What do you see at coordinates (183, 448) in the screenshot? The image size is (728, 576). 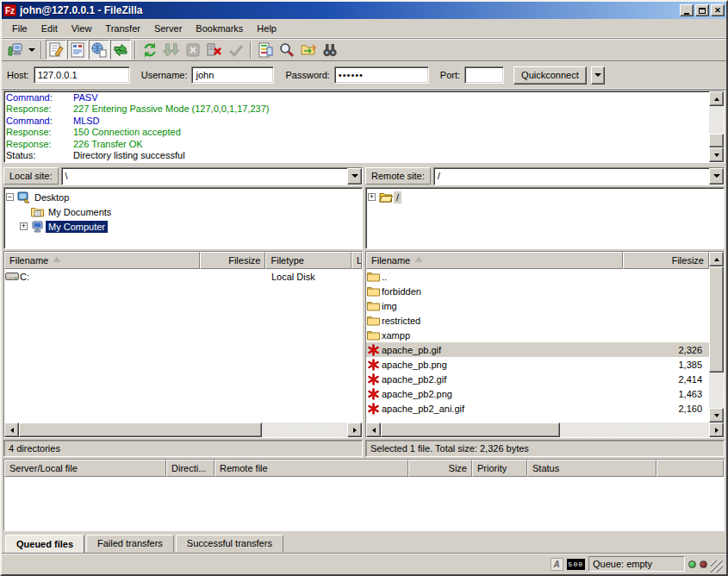 I see `local-status-text: 4 directories` at bounding box center [183, 448].